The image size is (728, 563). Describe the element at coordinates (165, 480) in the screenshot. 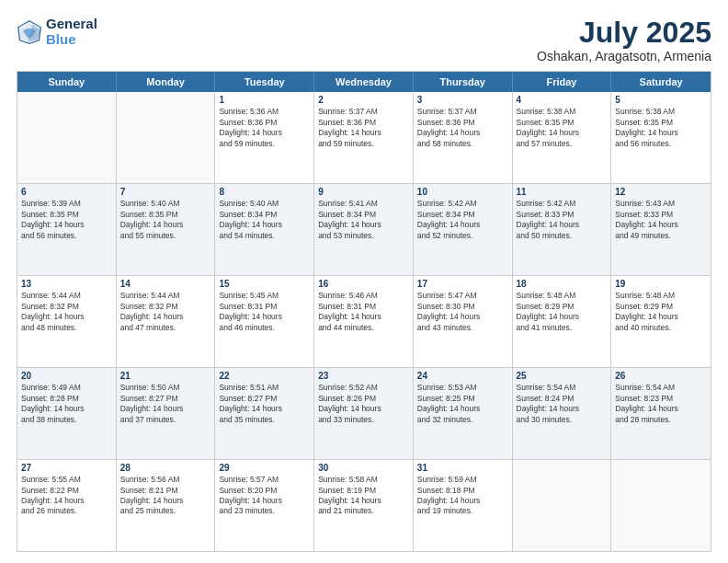

I see `cell-info: Sunrise: 5:56 AM` at that location.